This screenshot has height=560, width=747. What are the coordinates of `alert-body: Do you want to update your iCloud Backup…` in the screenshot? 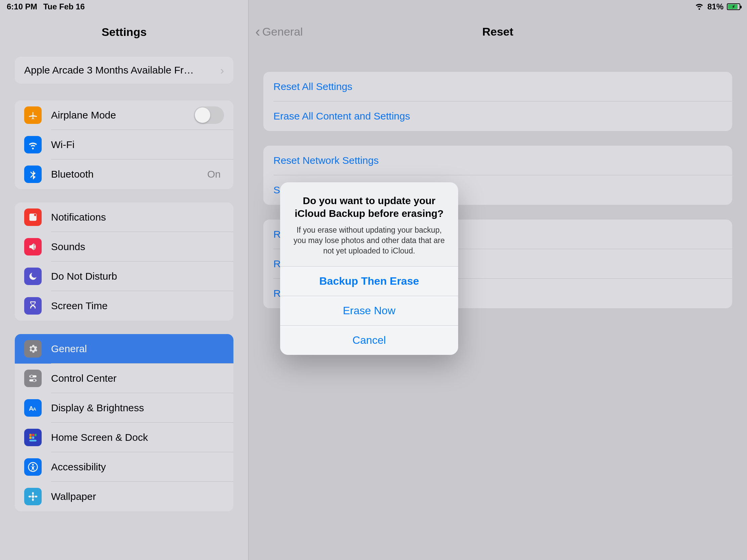 It's located at (369, 224).